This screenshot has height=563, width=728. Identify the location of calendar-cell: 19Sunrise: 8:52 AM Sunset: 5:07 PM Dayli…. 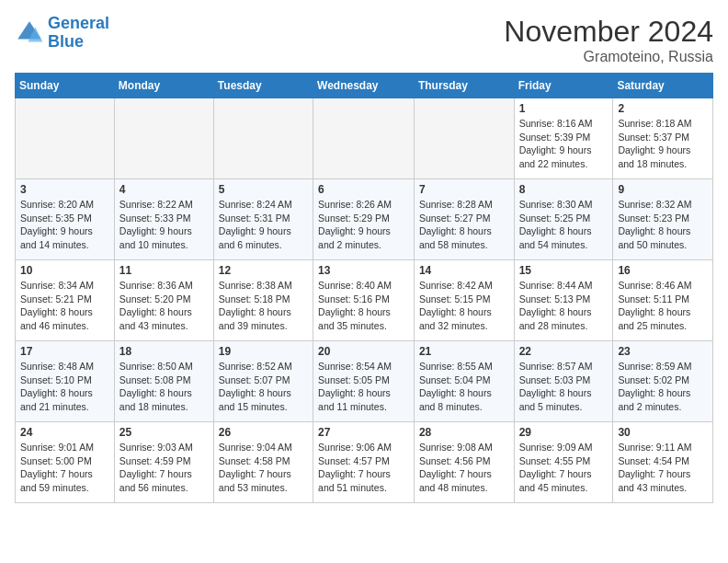
(263, 382).